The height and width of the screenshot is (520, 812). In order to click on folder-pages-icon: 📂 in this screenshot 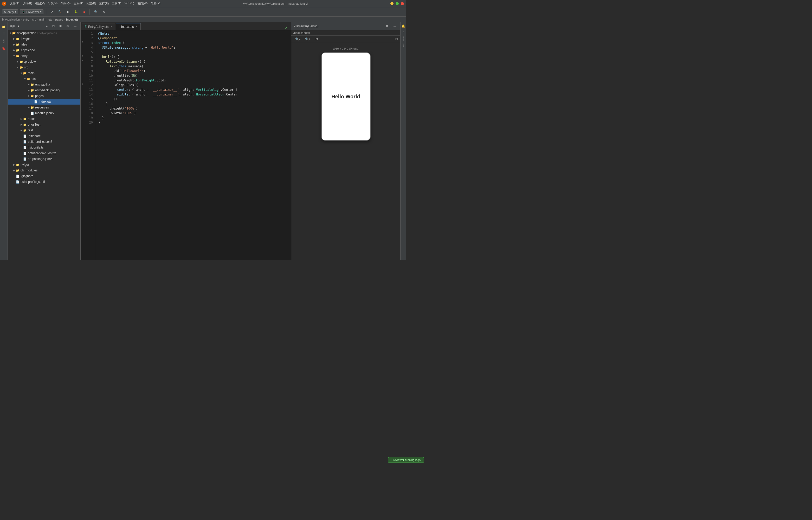, I will do `click(32, 96)`.